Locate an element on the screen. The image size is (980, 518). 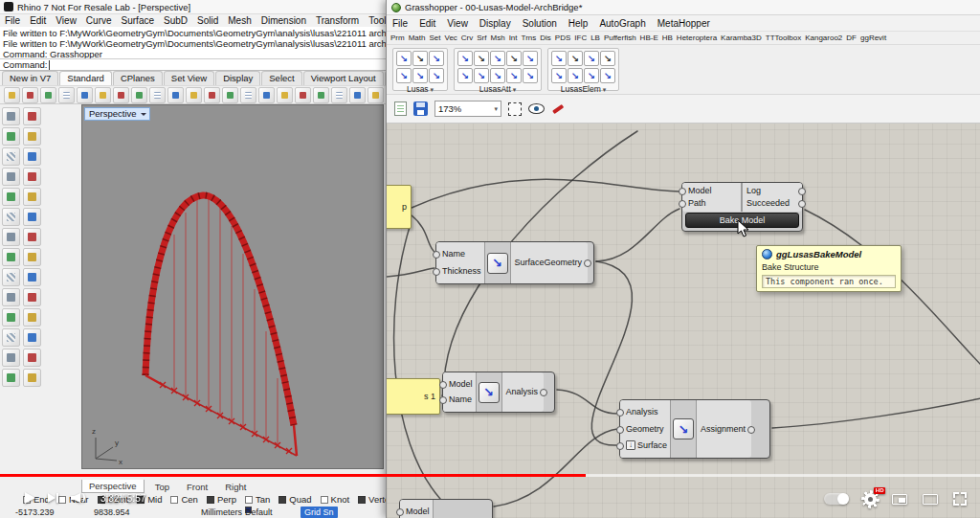
osnap-toggle: Quad is located at coordinates (295, 500).